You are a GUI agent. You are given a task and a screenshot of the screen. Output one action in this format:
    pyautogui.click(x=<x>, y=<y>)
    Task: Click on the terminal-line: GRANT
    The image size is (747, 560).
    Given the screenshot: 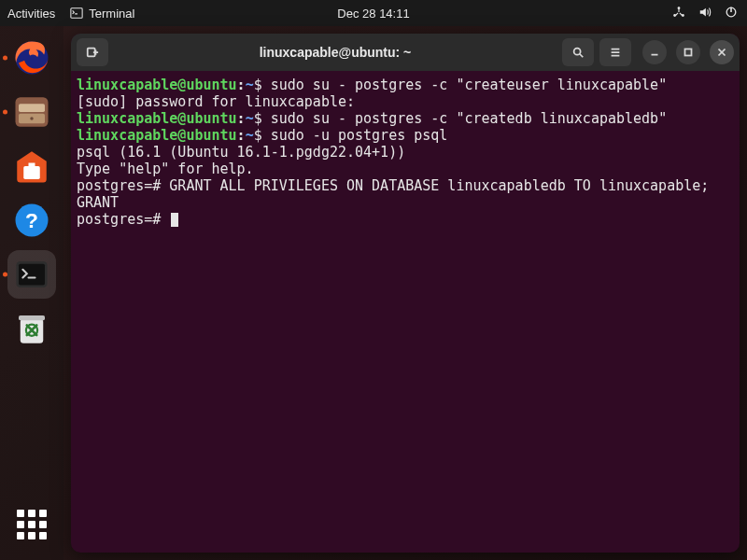 What is the action you would take?
    pyautogui.click(x=405, y=203)
    